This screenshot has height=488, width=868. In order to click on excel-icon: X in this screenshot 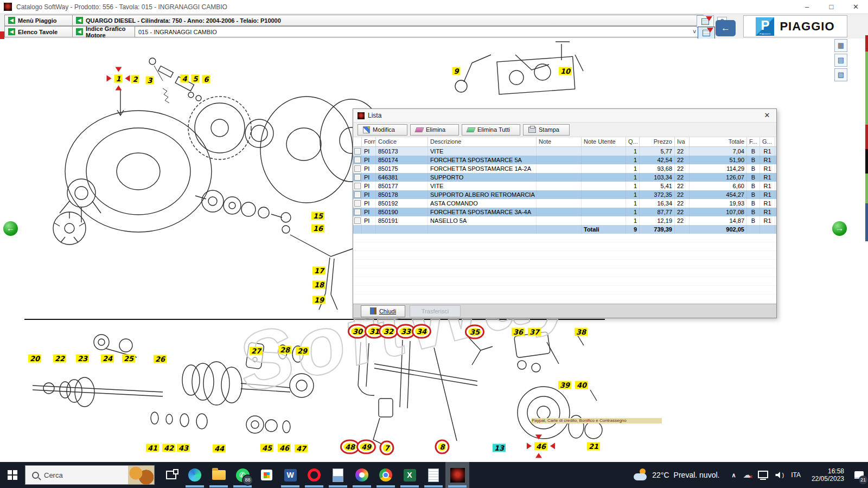, I will do `click(410, 475)`.